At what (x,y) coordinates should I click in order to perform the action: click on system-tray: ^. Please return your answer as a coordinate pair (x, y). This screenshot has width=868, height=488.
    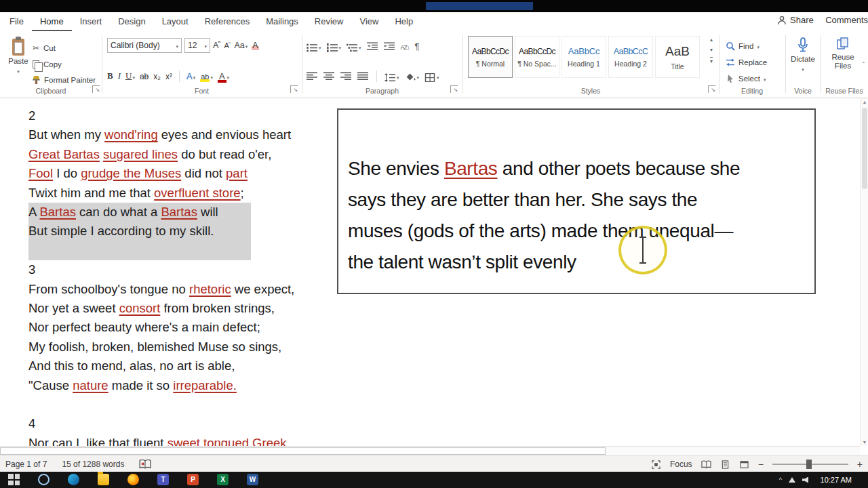
    Looking at the image, I should click on (793, 480).